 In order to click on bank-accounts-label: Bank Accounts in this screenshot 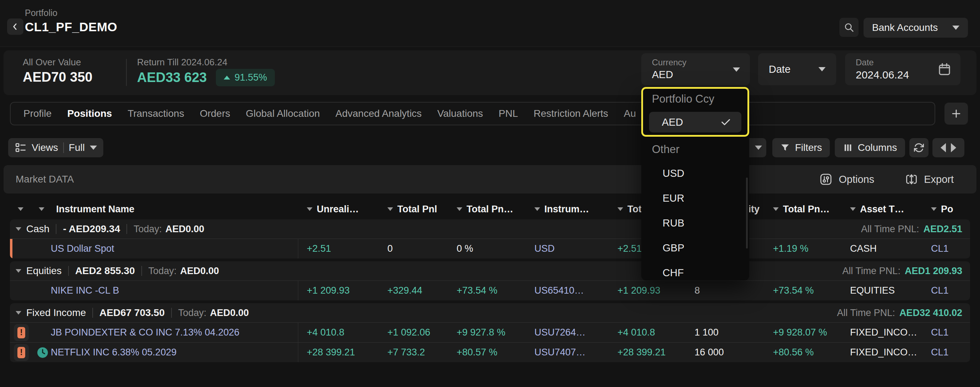, I will do `click(905, 28)`.